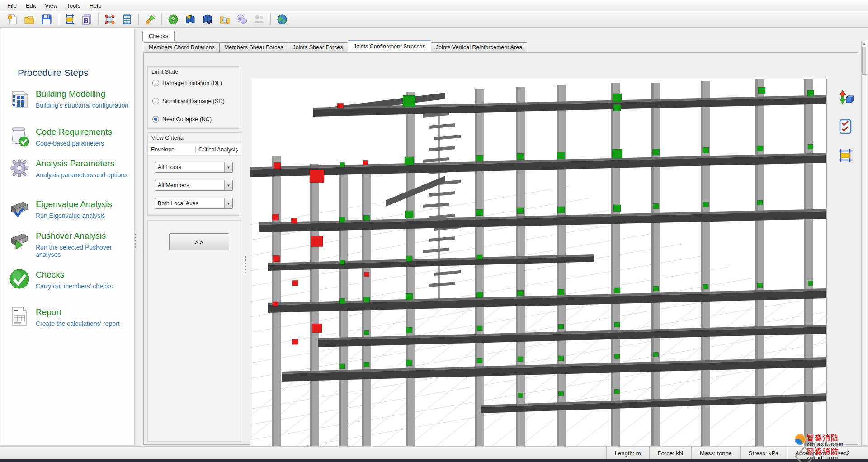 The image size is (868, 462). What do you see at coordinates (167, 138) in the screenshot?
I see `view-criteria-title: View Criteria` at bounding box center [167, 138].